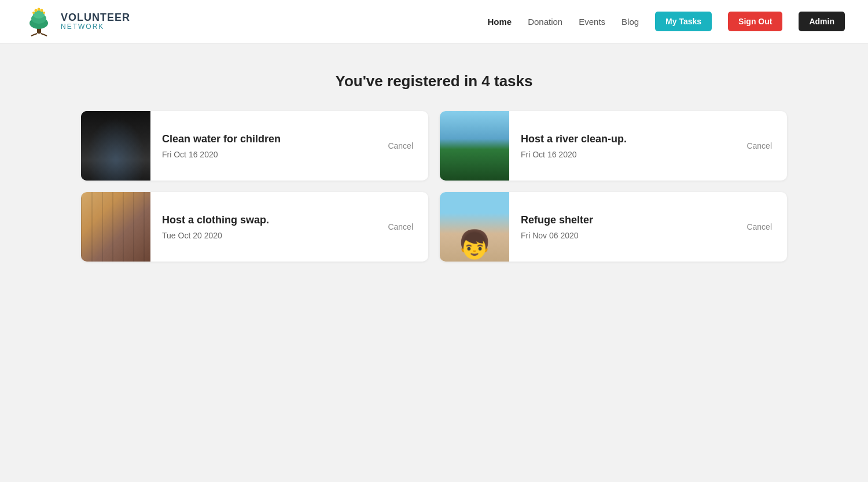  I want to click on task-info-clothing-swap: Host a clothing swap. Tue Oct 20 2020, so click(264, 227).